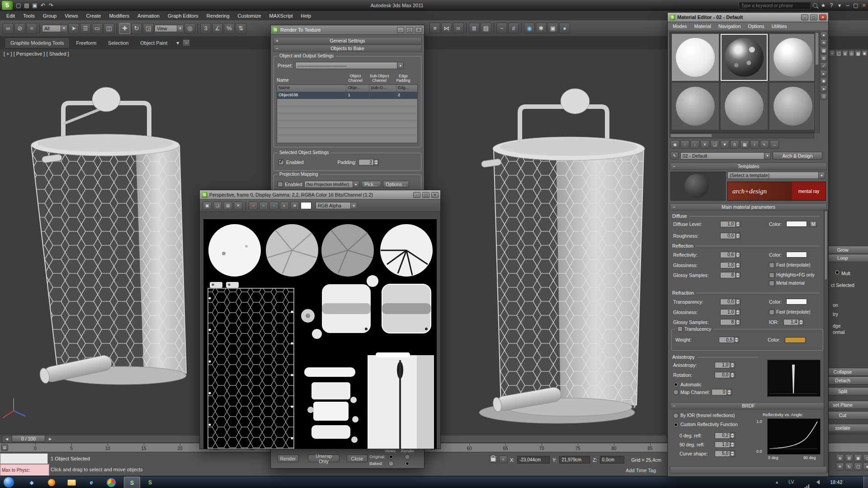 The height and width of the screenshot is (488, 868). What do you see at coordinates (797, 224) in the screenshot?
I see `diffuse-color-swatch` at bounding box center [797, 224].